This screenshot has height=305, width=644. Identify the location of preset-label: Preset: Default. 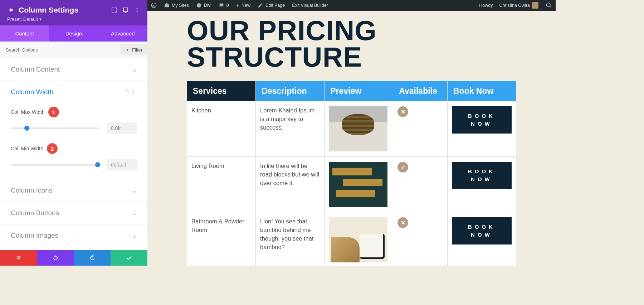
(23, 19).